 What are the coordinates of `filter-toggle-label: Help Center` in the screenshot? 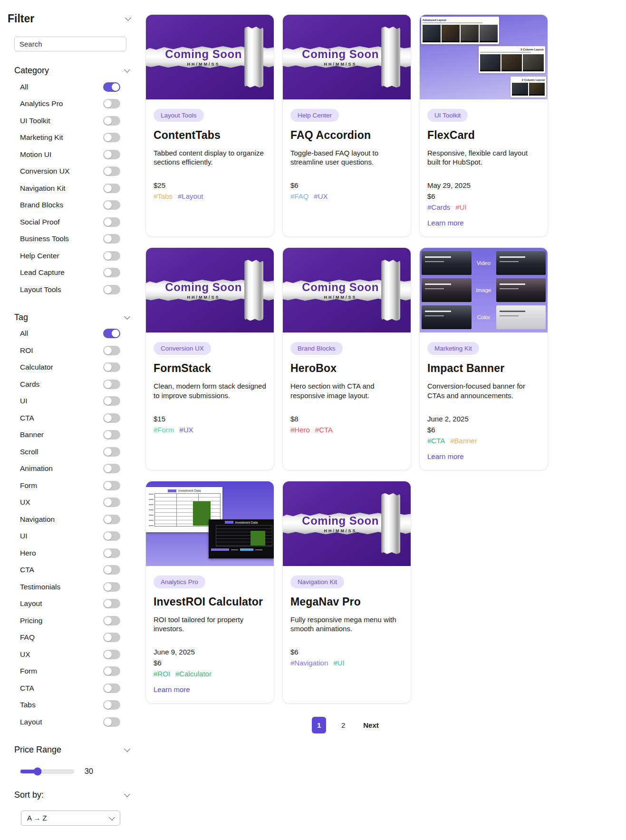 It's located at (40, 256).